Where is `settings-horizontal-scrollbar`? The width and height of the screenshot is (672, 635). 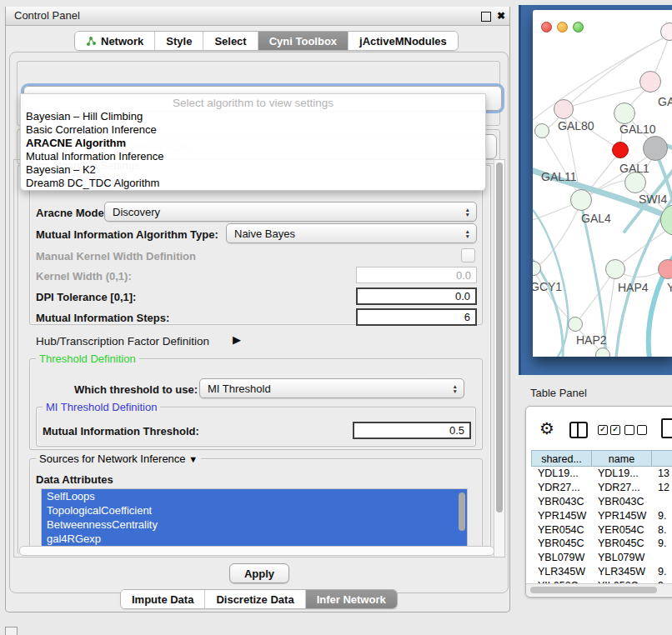 settings-horizontal-scrollbar is located at coordinates (257, 551).